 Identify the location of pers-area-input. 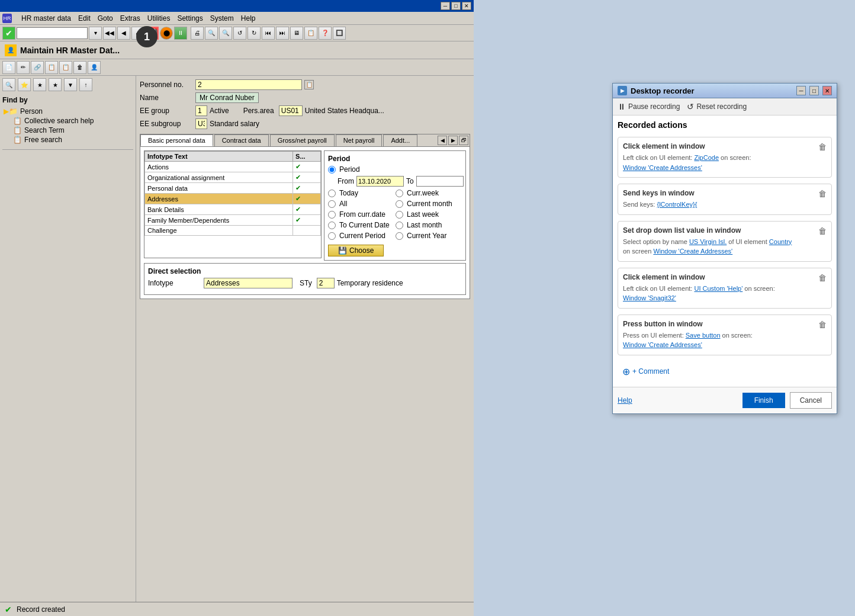
(291, 111).